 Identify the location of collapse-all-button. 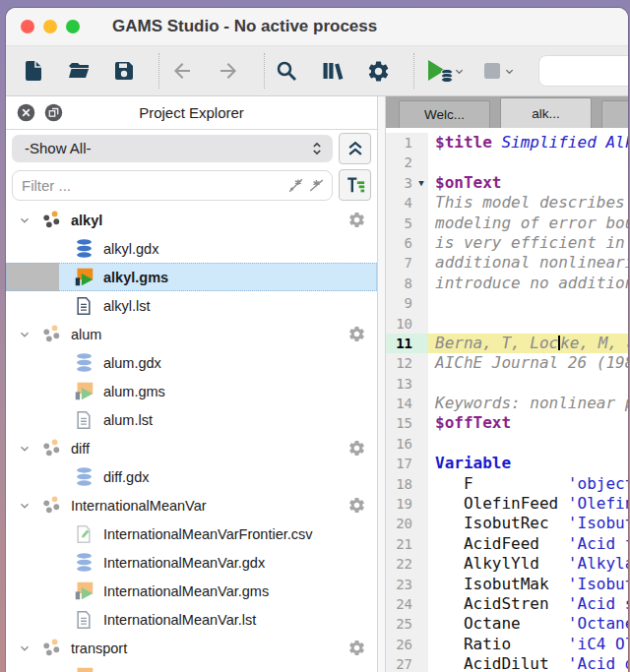
(354, 149).